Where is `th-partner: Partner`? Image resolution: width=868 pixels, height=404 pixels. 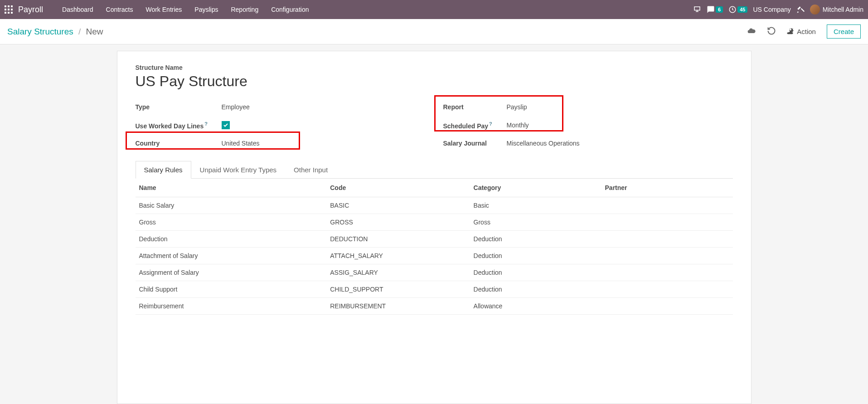
th-partner: Partner is located at coordinates (667, 188).